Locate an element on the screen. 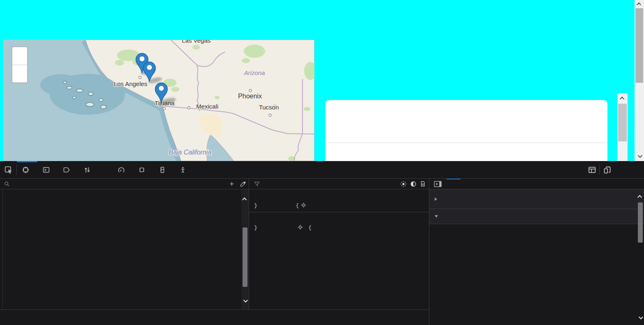 Image resolution: width=644 pixels, height=325 pixels. accessibility-icon is located at coordinates (183, 170).